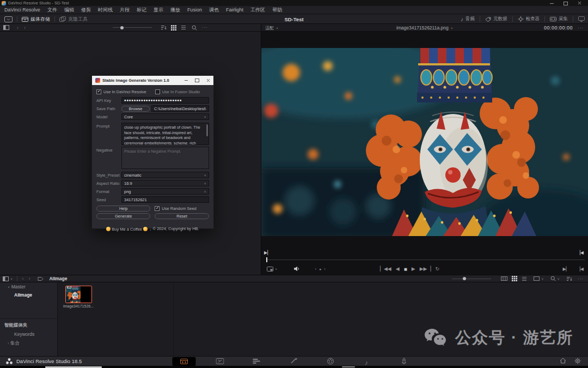  I want to click on menu-item: 显示, so click(158, 10).